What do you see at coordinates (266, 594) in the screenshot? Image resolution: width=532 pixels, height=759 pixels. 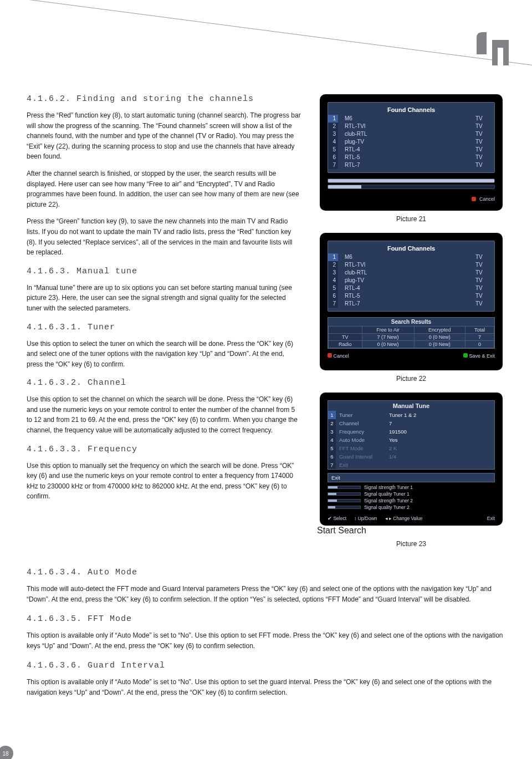 I see `para: This mode will auto-detect the FFT mode …` at bounding box center [266, 594].